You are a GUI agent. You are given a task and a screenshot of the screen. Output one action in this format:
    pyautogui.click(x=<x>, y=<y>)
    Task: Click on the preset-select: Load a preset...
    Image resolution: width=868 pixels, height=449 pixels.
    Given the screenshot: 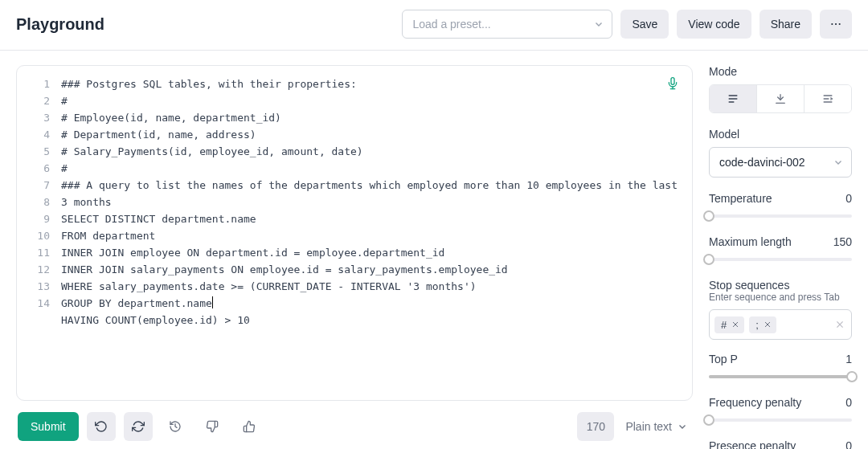 What is the action you would take?
    pyautogui.click(x=507, y=24)
    